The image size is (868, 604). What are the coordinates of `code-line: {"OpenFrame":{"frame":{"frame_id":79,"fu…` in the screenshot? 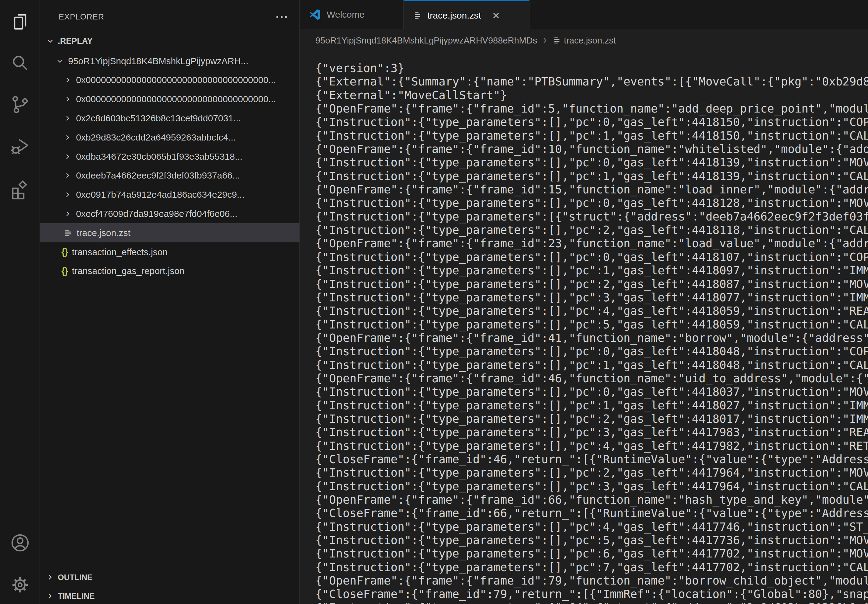 It's located at (592, 581).